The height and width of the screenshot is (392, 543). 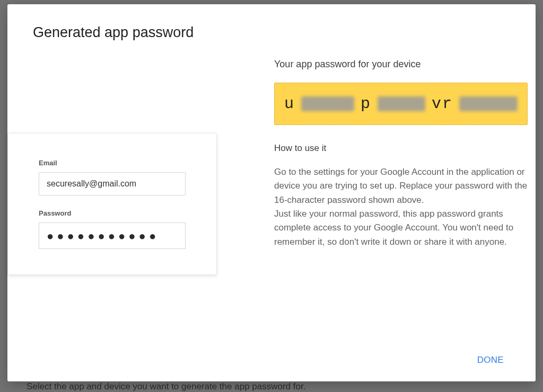 I want to click on done-button: DONE, so click(x=491, y=360).